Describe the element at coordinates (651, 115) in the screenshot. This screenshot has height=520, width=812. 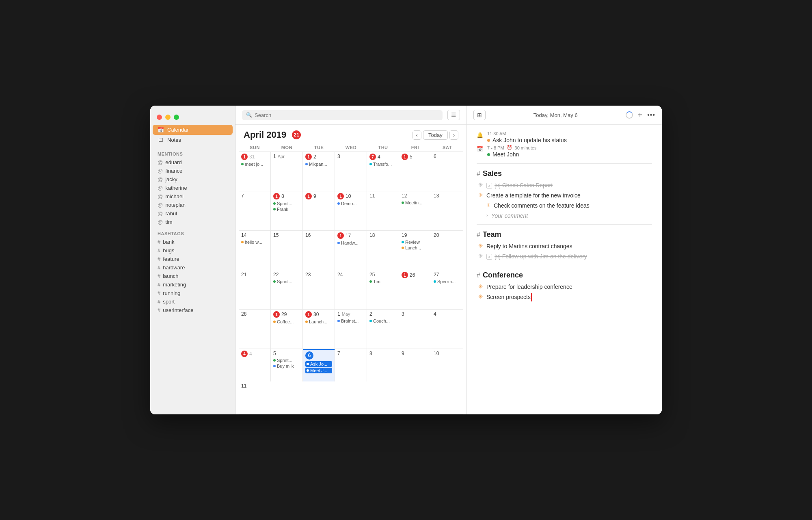
I see `notes-more-button: •••` at that location.